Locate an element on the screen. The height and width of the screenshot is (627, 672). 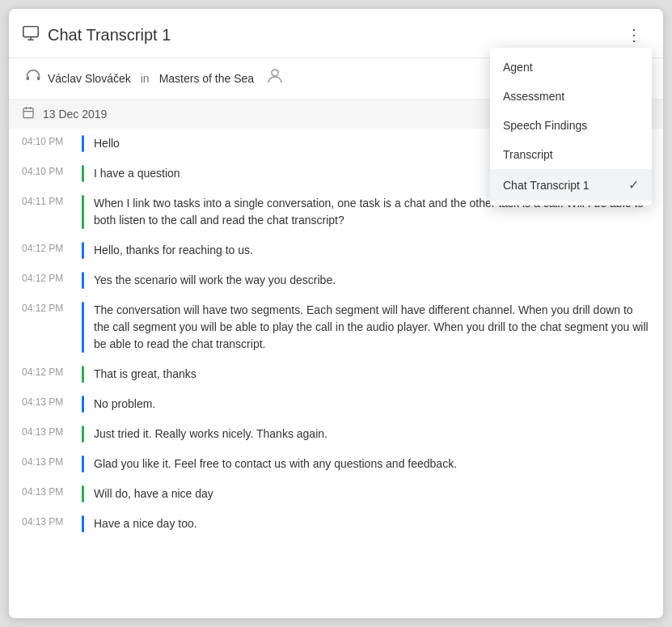
date-text: 13 Dec 2019 is located at coordinates (74, 114).